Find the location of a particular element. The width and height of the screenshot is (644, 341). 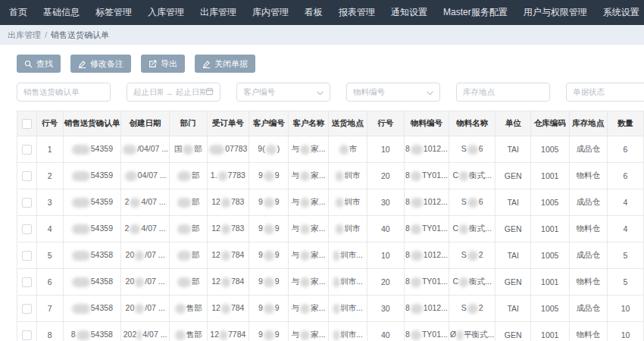

filter-select-2: 客户编号 is located at coordinates (283, 92).